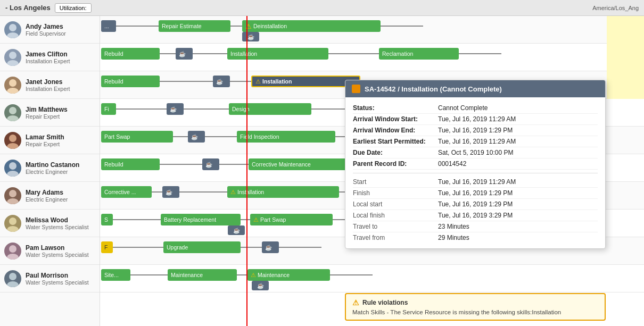  Describe the element at coordinates (50, 140) in the screenshot. I see `resource-row-lamar-smith: Lamar Smith Repair Expert` at that location.